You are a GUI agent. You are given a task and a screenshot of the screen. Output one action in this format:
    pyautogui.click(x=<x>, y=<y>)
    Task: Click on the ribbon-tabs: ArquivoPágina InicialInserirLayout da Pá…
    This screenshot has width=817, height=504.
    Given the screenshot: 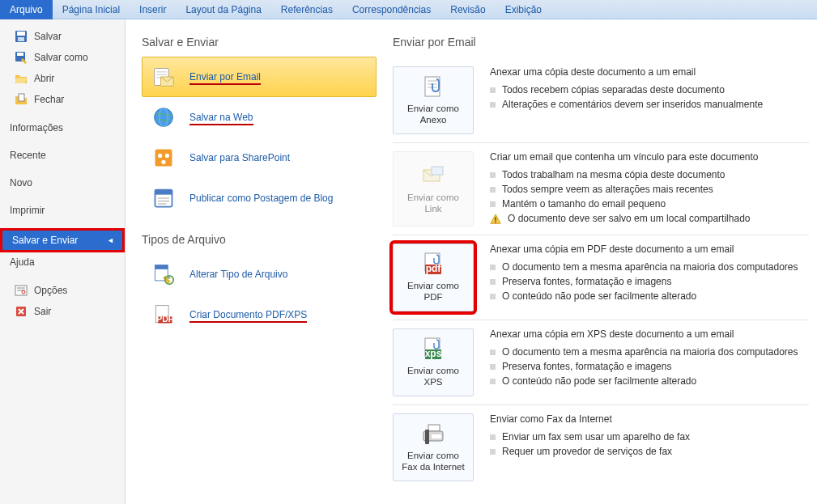 What is the action you would take?
    pyautogui.click(x=408, y=10)
    